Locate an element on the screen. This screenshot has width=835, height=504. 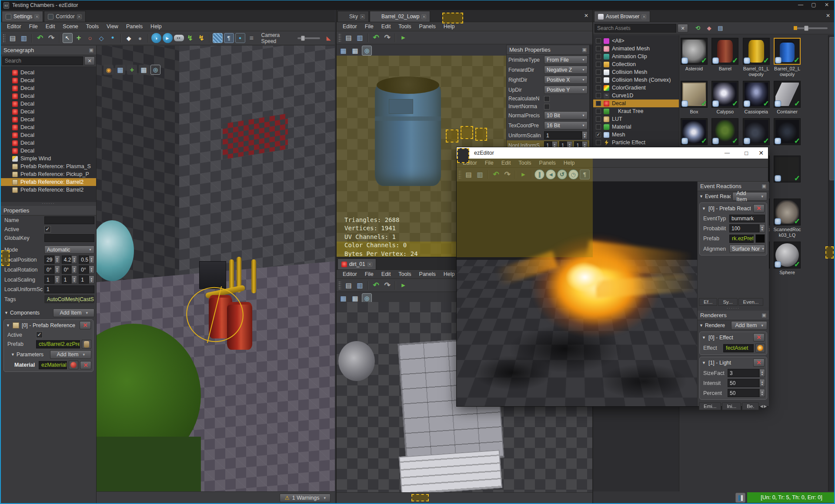
menu-item: Panels is located at coordinates (428, 274).